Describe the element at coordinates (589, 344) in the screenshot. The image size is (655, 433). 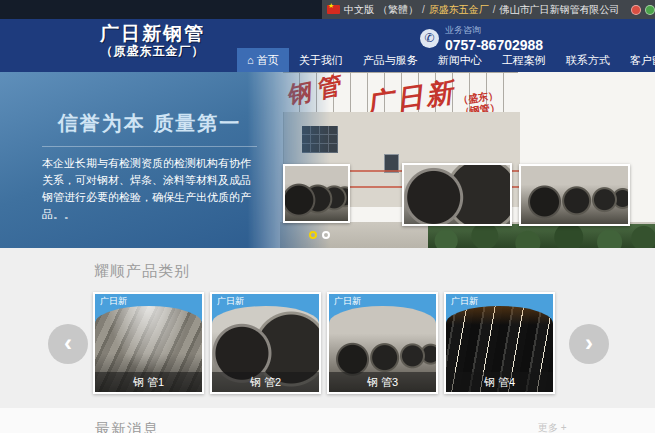
I see `carousel-next-button: ›` at that location.